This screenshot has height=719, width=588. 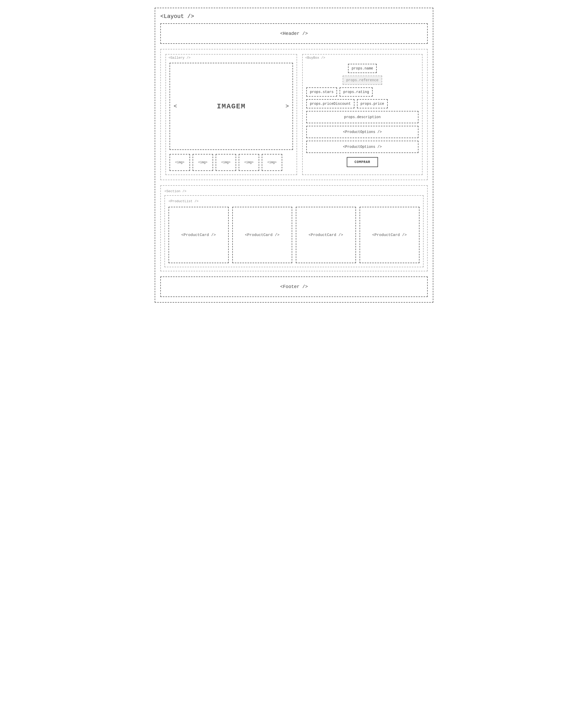 What do you see at coordinates (362, 147) in the screenshot?
I see `buybox-product-options-2: <ProductOptions />` at bounding box center [362, 147].